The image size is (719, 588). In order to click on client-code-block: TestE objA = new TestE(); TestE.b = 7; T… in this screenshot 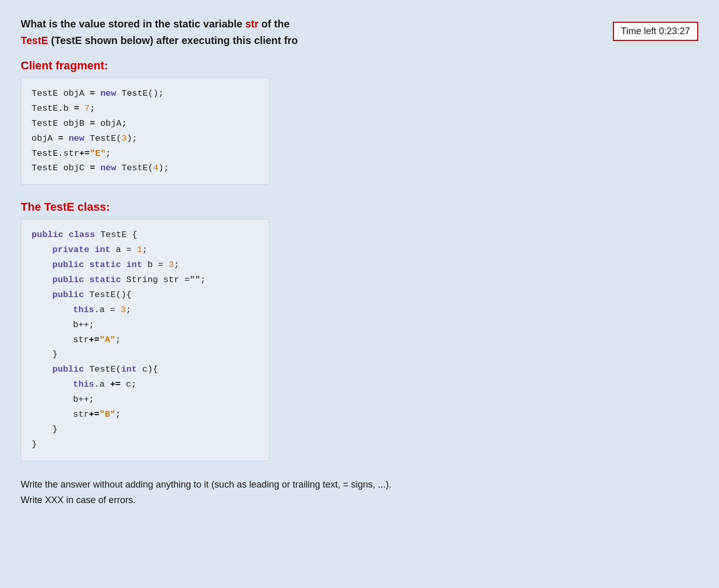, I will do `click(145, 131)`.